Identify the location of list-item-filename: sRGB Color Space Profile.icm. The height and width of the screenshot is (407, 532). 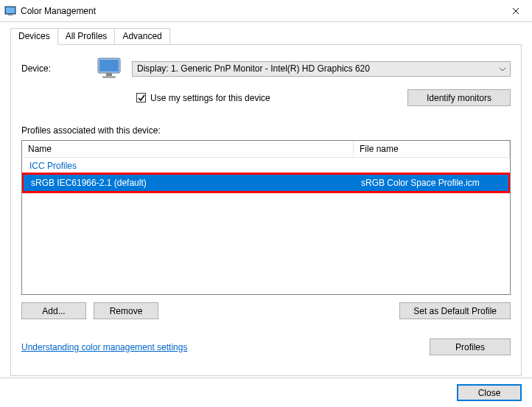
(432, 183).